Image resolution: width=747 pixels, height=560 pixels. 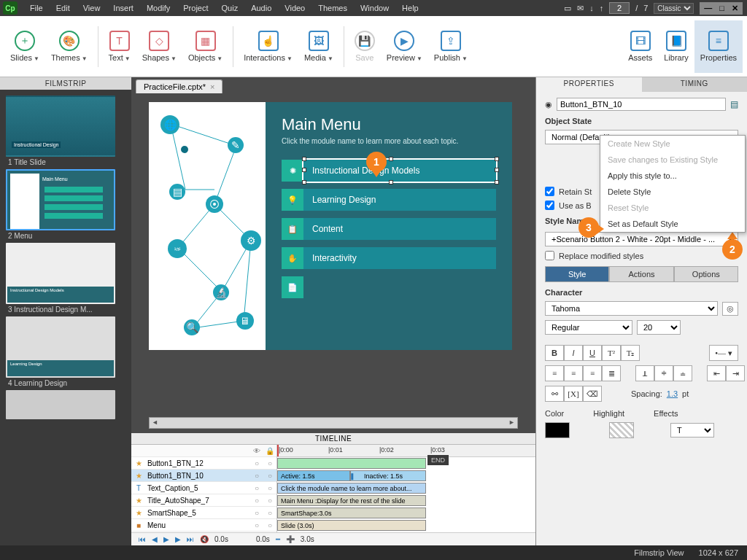 I want to click on timeline-row-1: ★Button1_BTN_12○○, so click(x=204, y=464).